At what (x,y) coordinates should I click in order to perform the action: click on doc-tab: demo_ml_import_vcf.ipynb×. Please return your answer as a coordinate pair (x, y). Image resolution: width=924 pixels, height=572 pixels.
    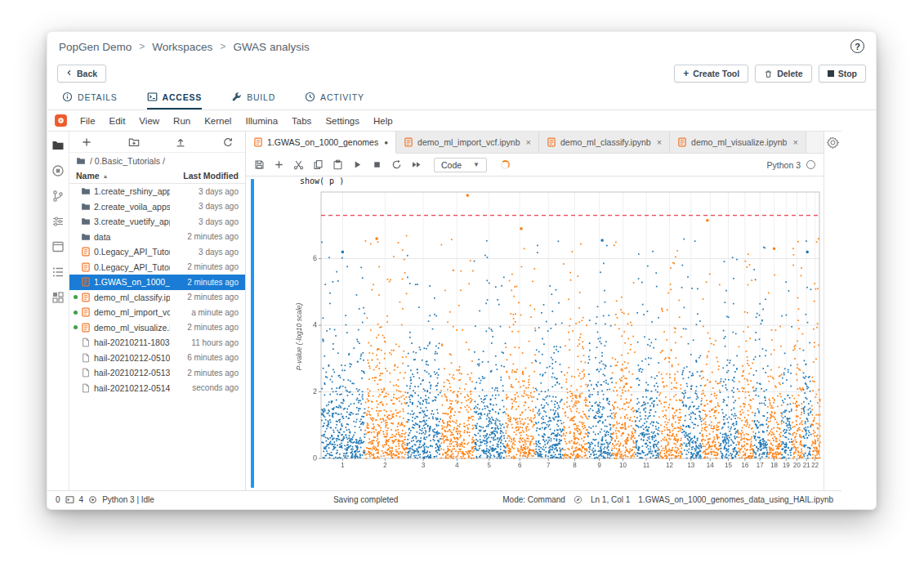
    Looking at the image, I should click on (467, 142).